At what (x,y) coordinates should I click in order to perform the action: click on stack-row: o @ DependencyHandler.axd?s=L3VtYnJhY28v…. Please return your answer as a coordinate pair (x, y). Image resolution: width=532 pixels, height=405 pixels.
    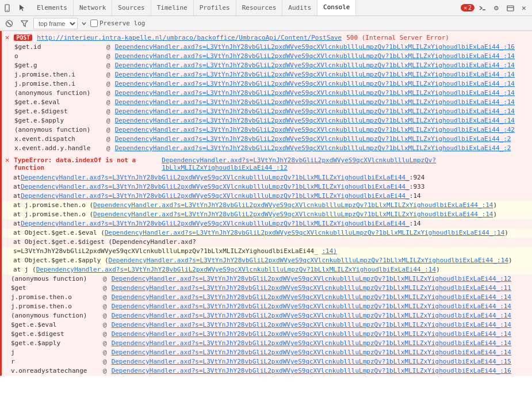
    Looking at the image, I should click on (267, 56).